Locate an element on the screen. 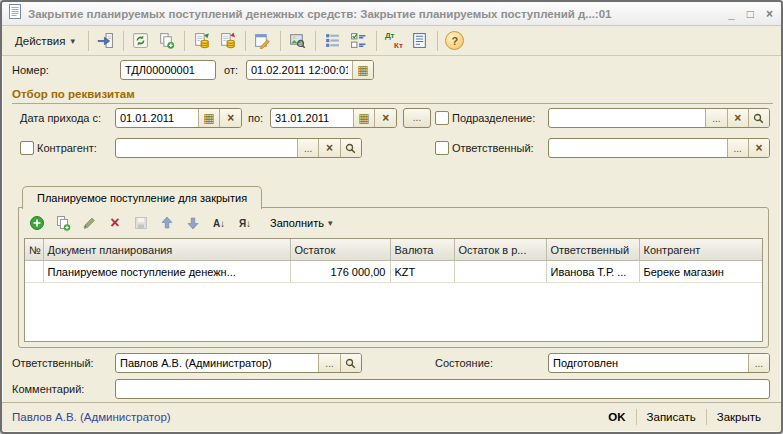 This screenshot has width=783, height=434. date-to-label: по: is located at coordinates (256, 118).